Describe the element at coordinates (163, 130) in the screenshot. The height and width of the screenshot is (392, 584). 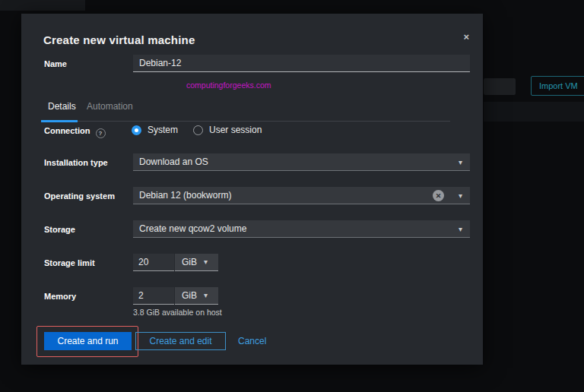
I see `radio-system-label: System` at that location.